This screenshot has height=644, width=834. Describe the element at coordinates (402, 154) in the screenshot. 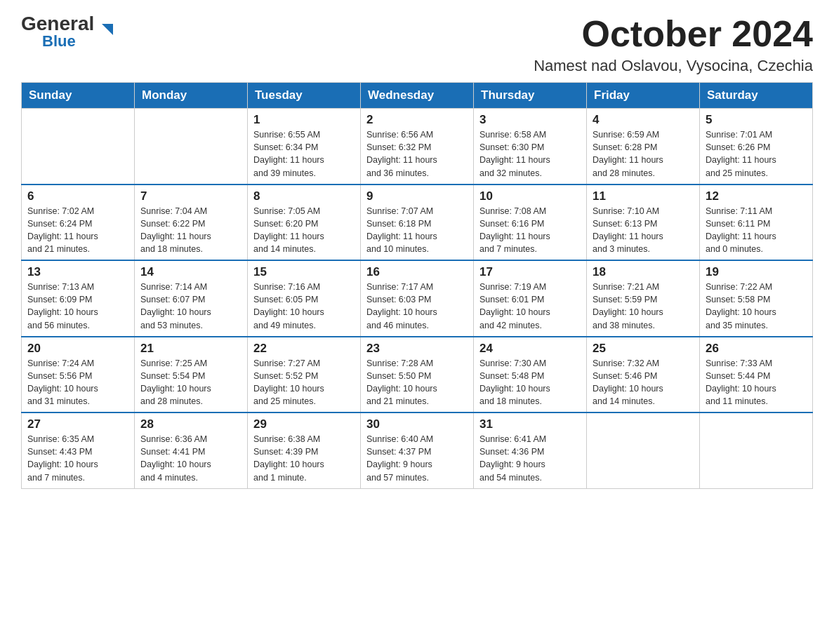

I see `day-info: Sunrise: 6:56 AM Sunset: 6:32 PM Dayligh…` at that location.